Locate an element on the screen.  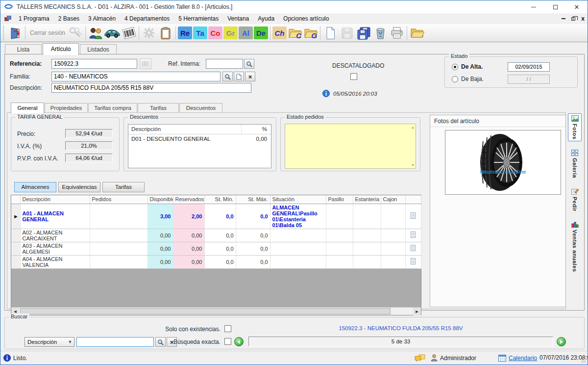
subtab-general: General is located at coordinates (27, 108).